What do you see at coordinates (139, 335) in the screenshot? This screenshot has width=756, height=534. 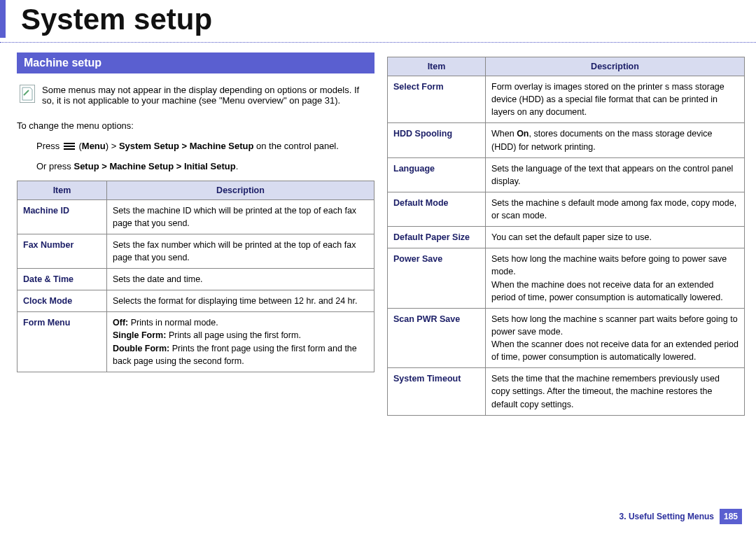 I see `single-label: Single Form:` at bounding box center [139, 335].